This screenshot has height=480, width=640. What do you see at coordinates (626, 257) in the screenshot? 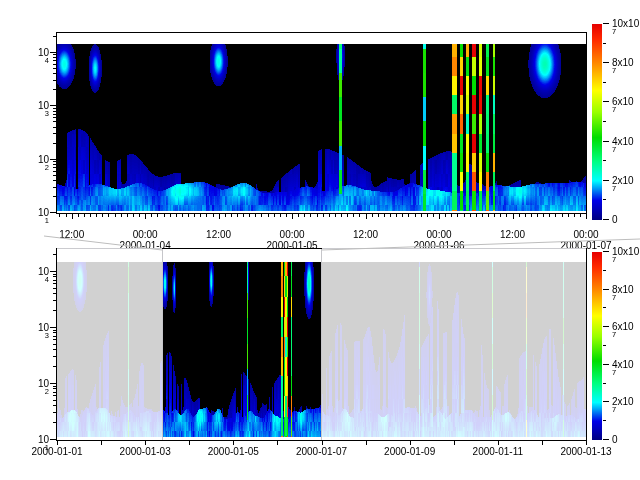
I see `colorbar-tick-label: 10x107` at bounding box center [626, 257].